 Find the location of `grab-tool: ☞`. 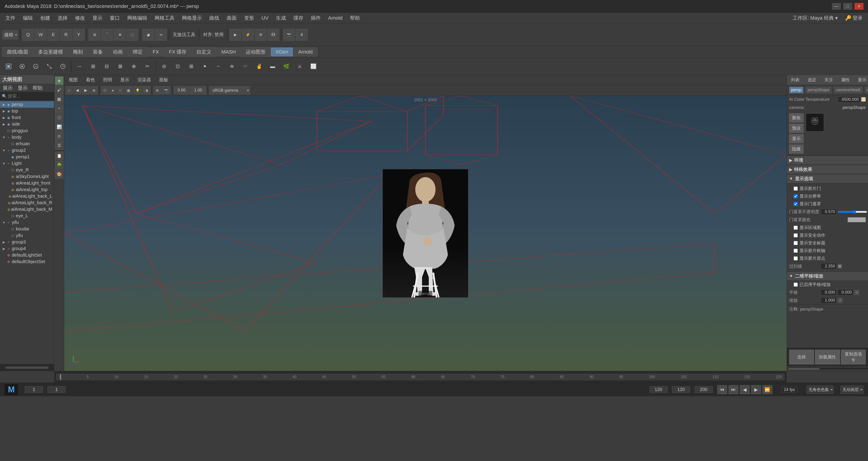

grab-tool: ☞ is located at coordinates (245, 66).